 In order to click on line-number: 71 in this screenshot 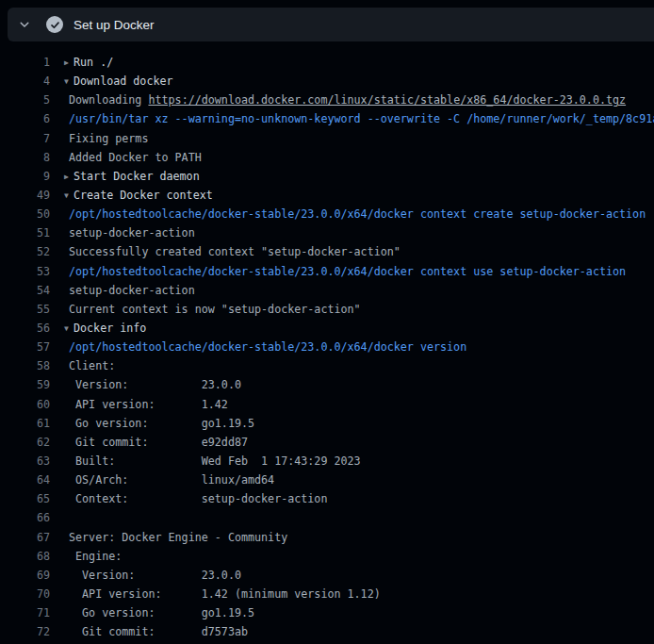, I will do `click(25, 613)`.